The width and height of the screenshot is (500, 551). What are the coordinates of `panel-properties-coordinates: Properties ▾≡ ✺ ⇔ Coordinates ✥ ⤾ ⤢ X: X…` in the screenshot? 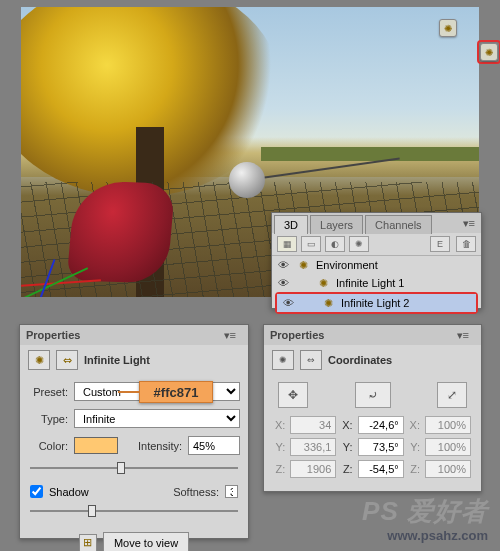 It's located at (372, 408).